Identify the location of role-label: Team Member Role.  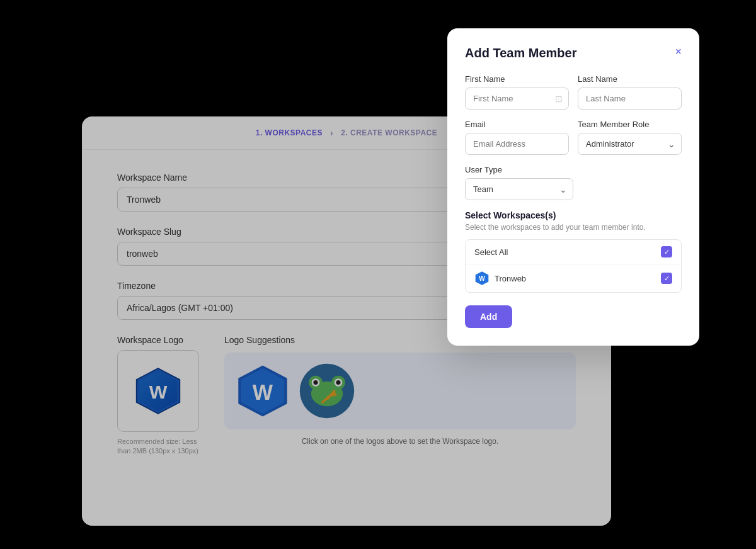
(630, 125).